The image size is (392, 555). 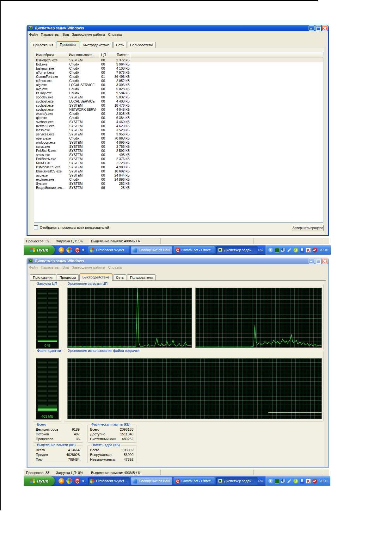 What do you see at coordinates (51, 55) in the screenshot?
I see `column-header-image-name: Имя образа` at bounding box center [51, 55].